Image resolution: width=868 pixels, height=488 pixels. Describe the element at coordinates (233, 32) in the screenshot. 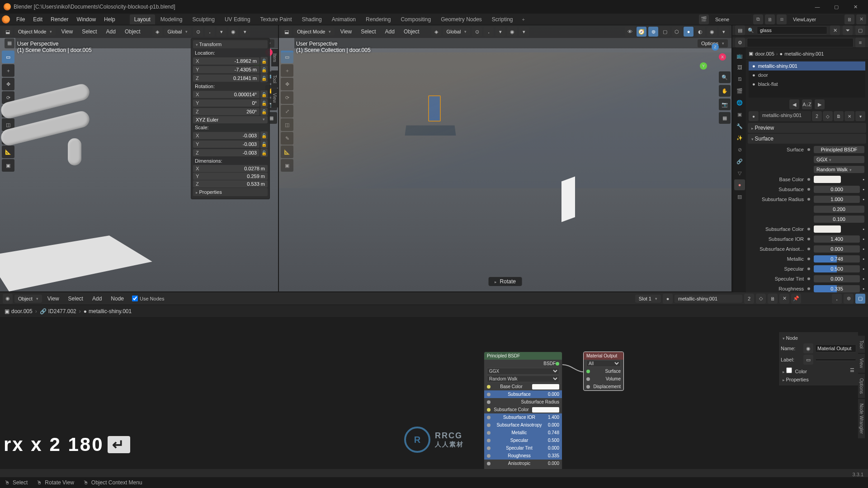

I see `proportional-edit-icon: ◉` at that location.